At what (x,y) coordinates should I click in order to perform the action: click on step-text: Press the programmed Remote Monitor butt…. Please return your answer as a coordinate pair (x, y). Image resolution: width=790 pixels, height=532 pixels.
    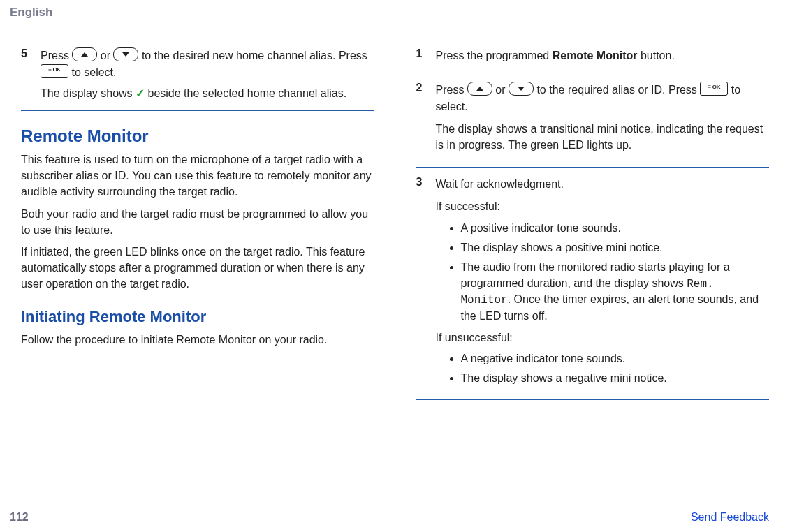
    Looking at the image, I should click on (555, 56).